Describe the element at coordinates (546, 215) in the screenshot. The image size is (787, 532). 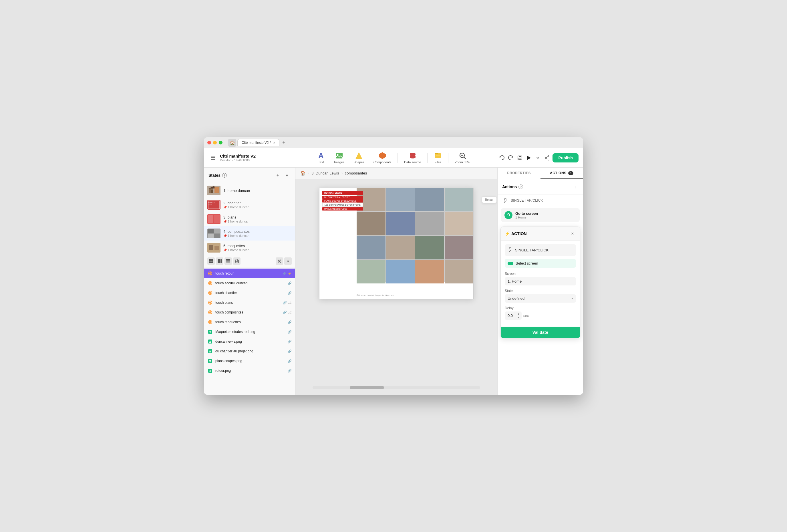
I see `action-card-info: Go to screen 1 Home` at that location.